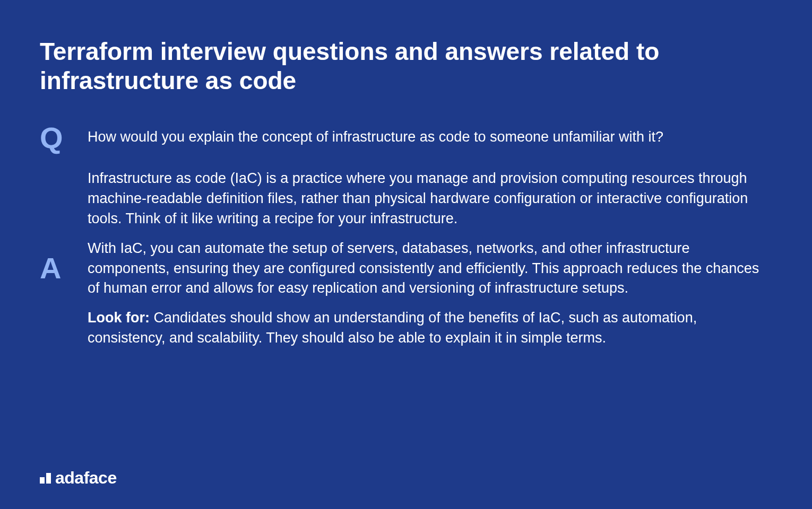  What do you see at coordinates (430, 198) in the screenshot?
I see `answer-paragraph-1: Infrastructure as code (IaC) is a practi…` at bounding box center [430, 198].